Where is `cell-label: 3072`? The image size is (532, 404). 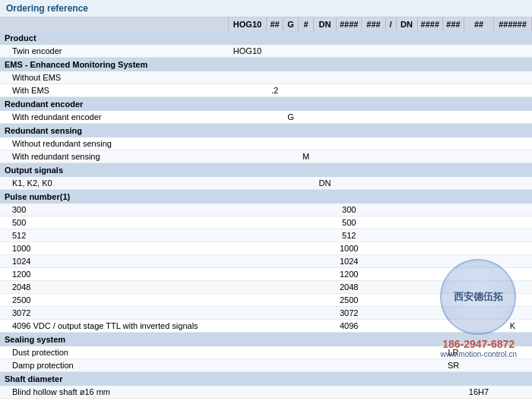
cell-label: 3072 is located at coordinates (114, 313).